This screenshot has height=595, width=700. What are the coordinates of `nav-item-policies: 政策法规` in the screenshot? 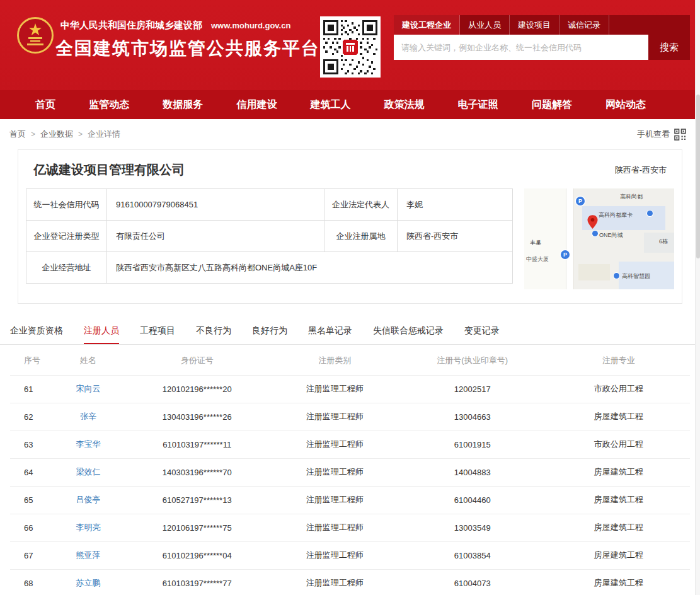 It's located at (405, 105).